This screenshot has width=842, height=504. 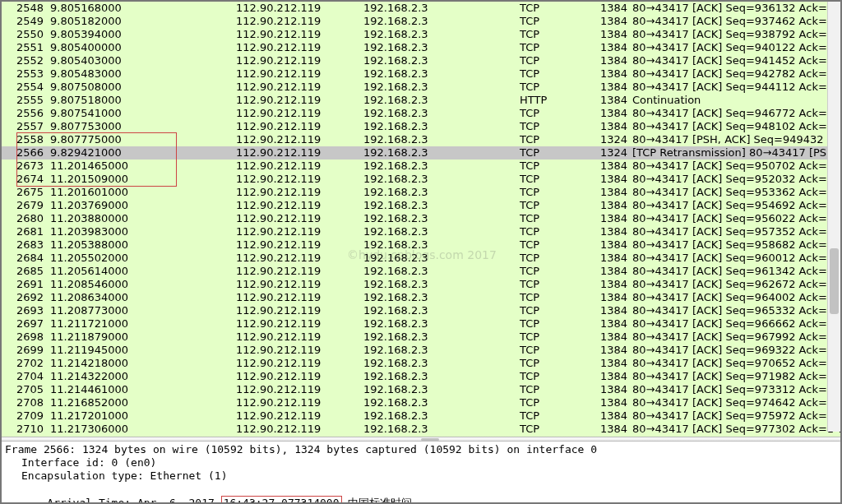 What do you see at coordinates (421, 463) in the screenshot?
I see `interface-id-line: Interface id: 0 (en0)` at bounding box center [421, 463].